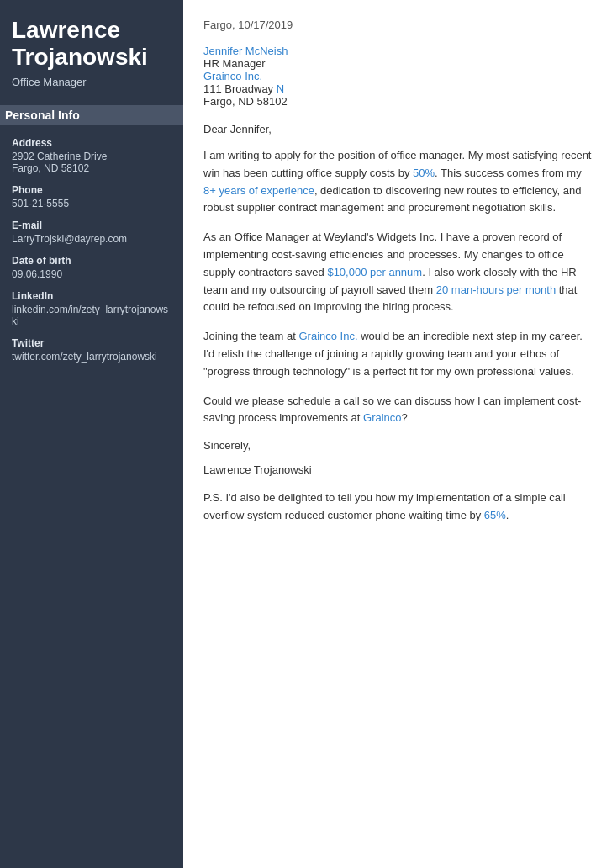 The image size is (612, 868). I want to click on para4-highlight1: Grainco, so click(382, 417).